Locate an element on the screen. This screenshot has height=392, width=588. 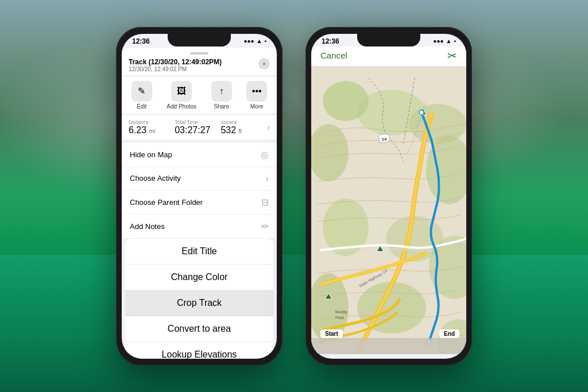
ascent-stat: Ascent 532 ft is located at coordinates (243, 127).